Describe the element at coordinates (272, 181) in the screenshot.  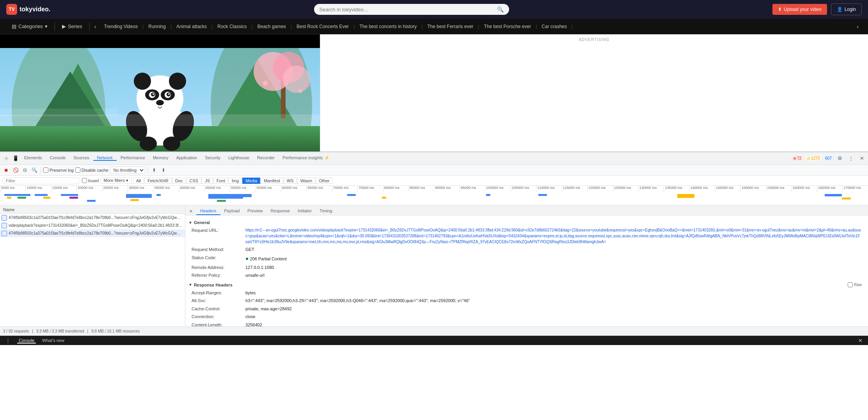
I see `filter-type-manifest: Manifest` at that location.